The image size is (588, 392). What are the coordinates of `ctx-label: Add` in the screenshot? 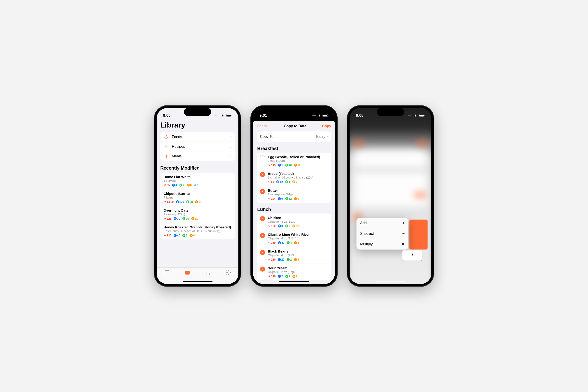 It's located at (363, 223).